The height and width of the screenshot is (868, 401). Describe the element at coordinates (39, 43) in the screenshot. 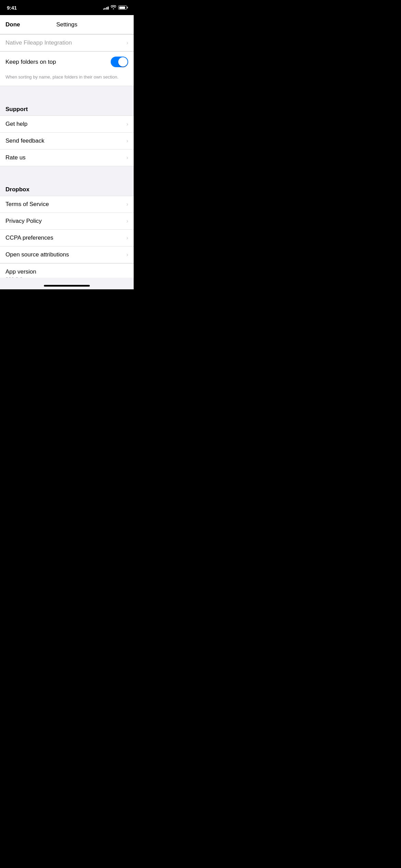

I see `partial-row-label: Native Fileapp Integration` at that location.